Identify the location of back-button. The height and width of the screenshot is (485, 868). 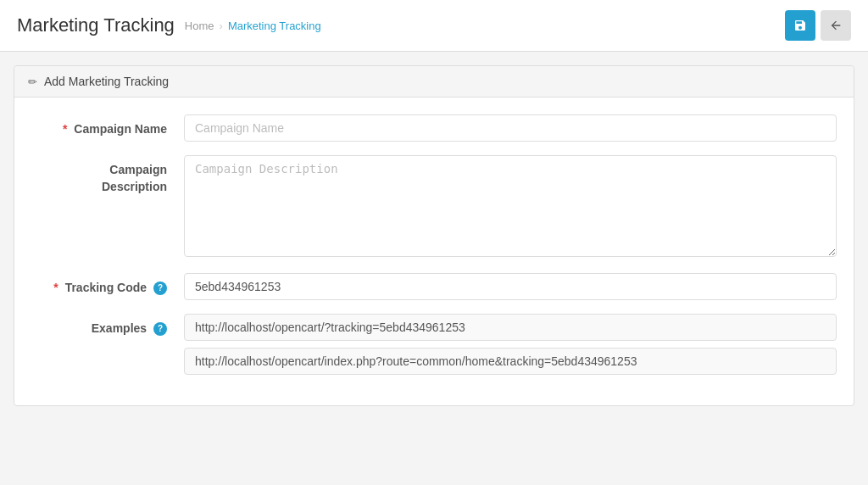
(836, 25).